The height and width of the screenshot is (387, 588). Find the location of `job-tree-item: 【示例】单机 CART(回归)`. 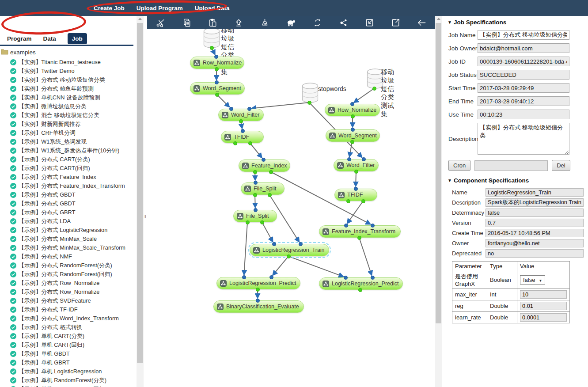

job-tree-item: 【示例】单机 CART(回归) is located at coordinates (68, 345).